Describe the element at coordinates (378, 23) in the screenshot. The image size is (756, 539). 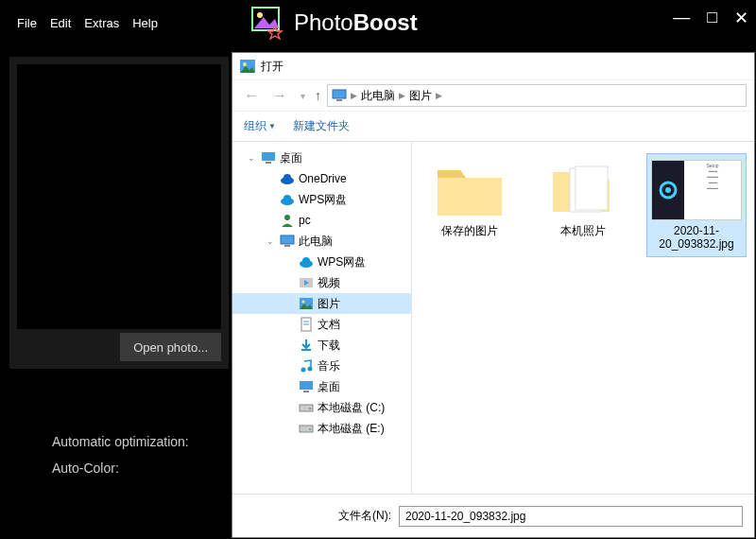
I see `titlebar: File Edit Extras Help PhotoBoost — □ ✕` at that location.